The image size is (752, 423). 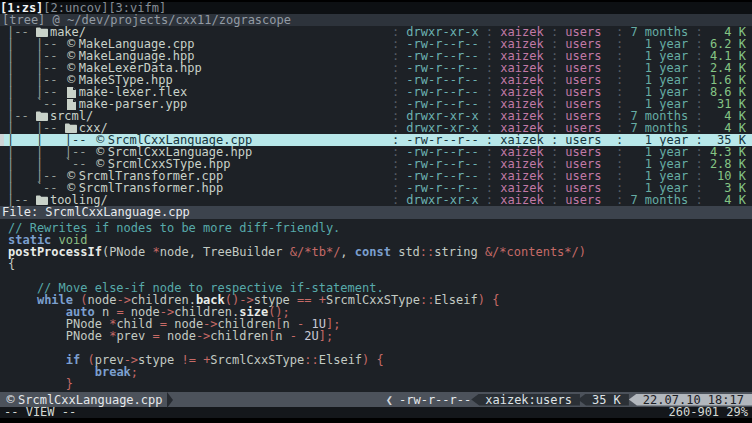 I want to click on code-token: PNode, so click(x=58, y=336).